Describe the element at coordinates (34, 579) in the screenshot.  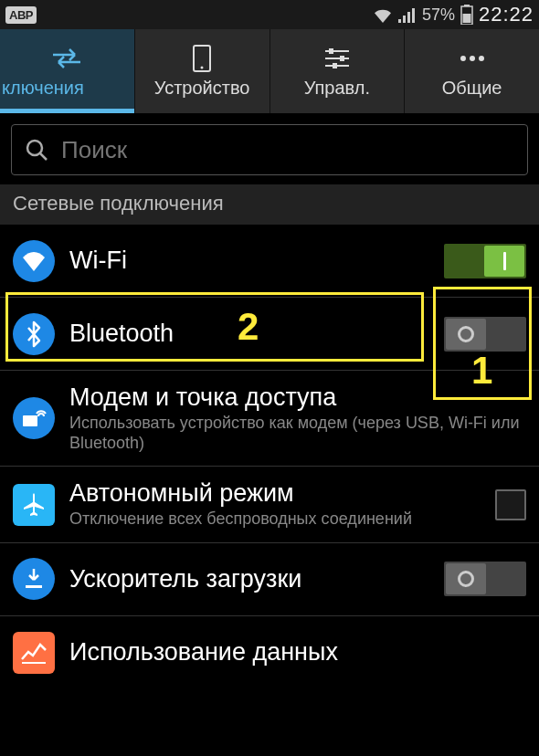
I see `download-icon` at that location.